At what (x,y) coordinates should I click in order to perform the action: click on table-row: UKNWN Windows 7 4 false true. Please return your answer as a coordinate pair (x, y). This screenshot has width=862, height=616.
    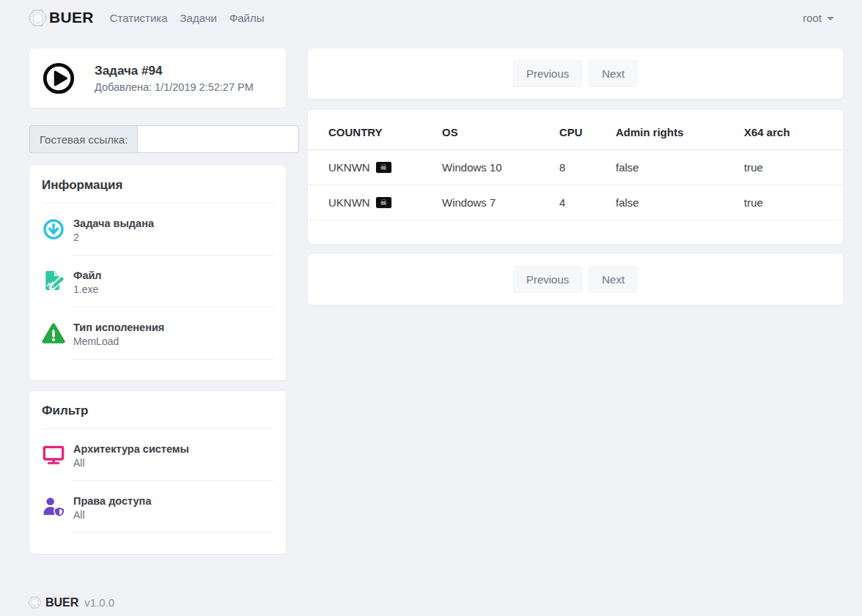
    Looking at the image, I should click on (575, 203).